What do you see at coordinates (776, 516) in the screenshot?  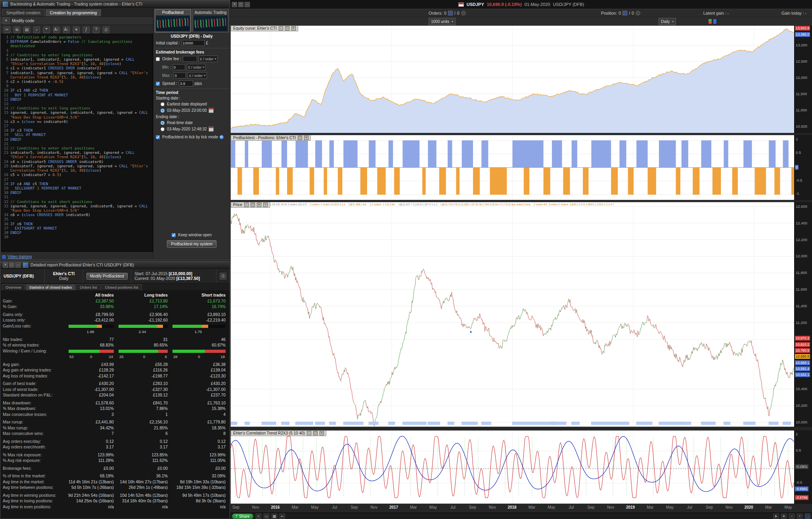 I see `cursor-icon: ➤` at bounding box center [776, 516].